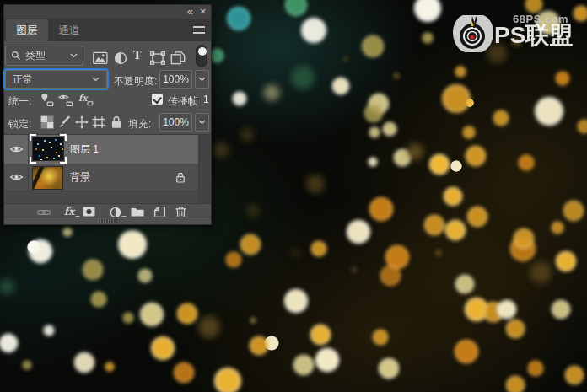  I want to click on blend-mode-dropdown: 正常, so click(56, 79).